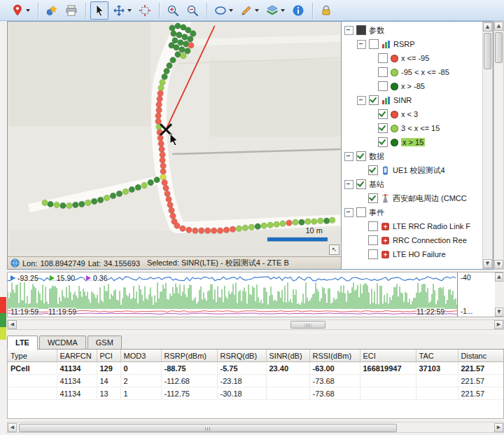  I want to click on column-header: ECI, so click(388, 356).